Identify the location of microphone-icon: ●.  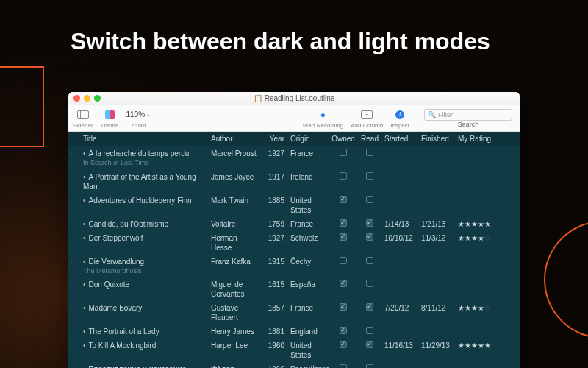
(323, 115).